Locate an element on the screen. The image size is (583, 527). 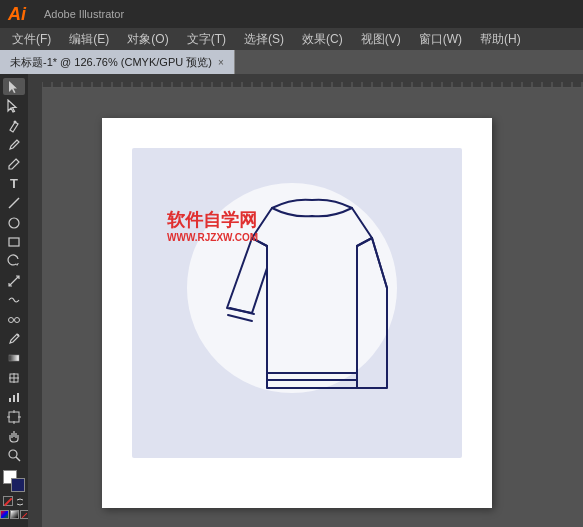
menu-select: 选择(S) is located at coordinates (264, 40).